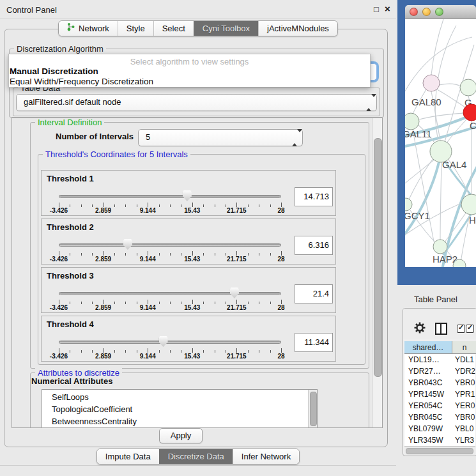 This screenshot has width=476, height=476. What do you see at coordinates (175, 397) in the screenshot?
I see `attribute-item: SelfLoops` at bounding box center [175, 397].